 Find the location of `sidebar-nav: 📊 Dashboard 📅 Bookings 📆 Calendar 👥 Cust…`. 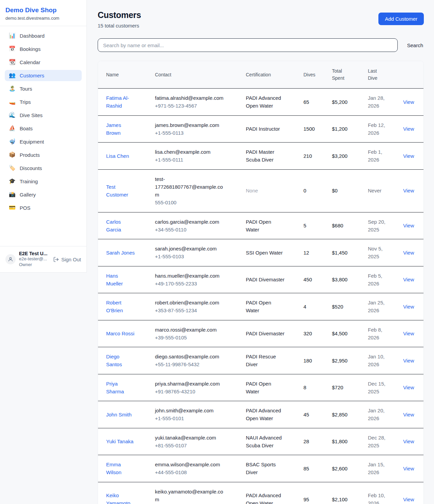

sidebar-nav: 📊 Dashboard 📅 Bookings 📆 Calendar 👥 Cust… is located at coordinates (43, 136).